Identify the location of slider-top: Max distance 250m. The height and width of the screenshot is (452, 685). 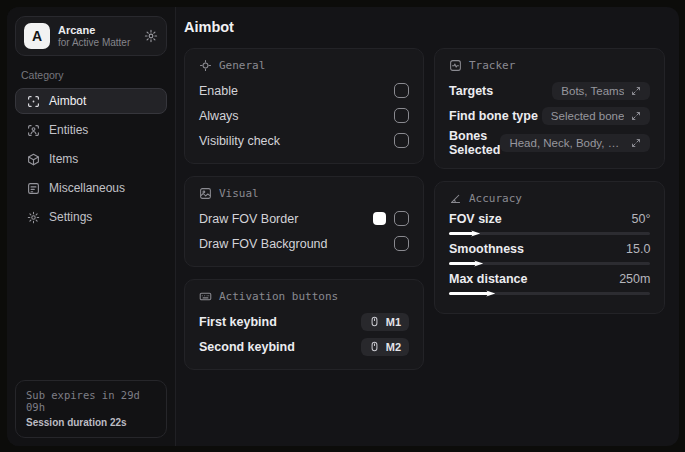
(550, 279).